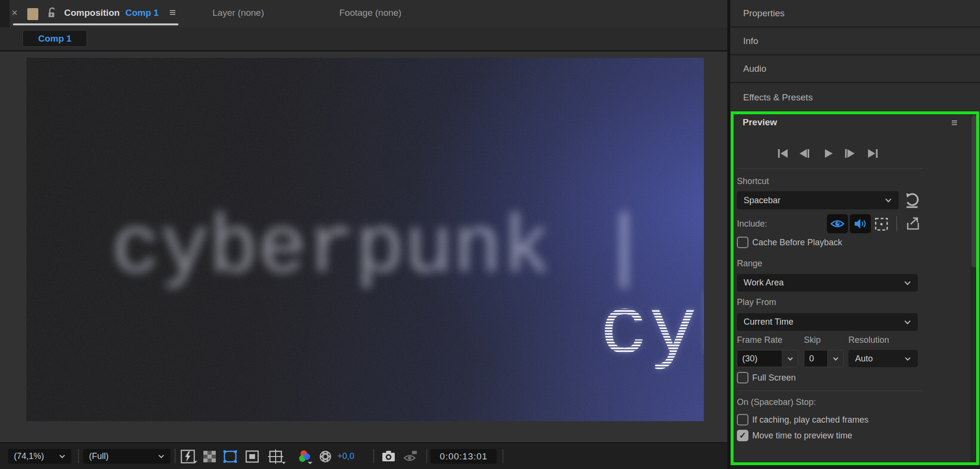  Describe the element at coordinates (99, 456) in the screenshot. I see `viewer-resolution-value: (Full)` at that location.